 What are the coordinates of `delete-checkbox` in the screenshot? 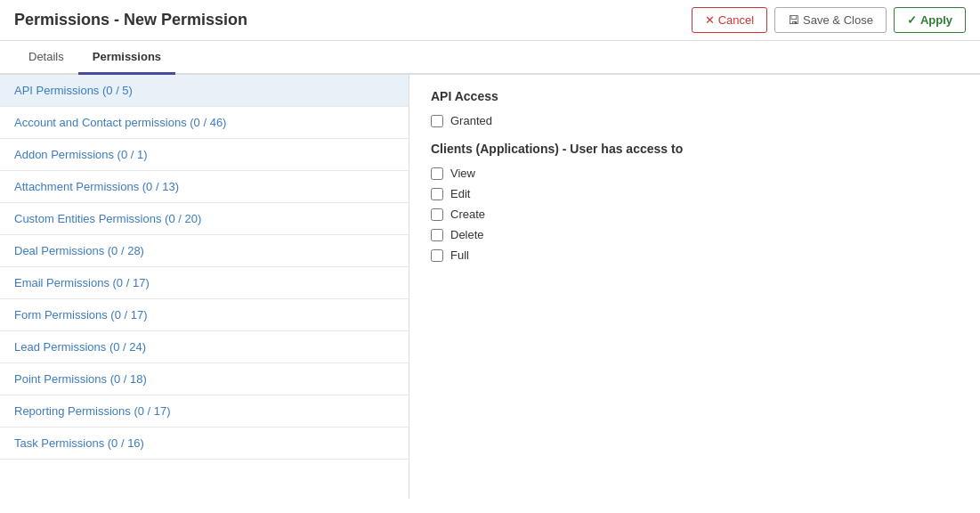 It's located at (437, 235).